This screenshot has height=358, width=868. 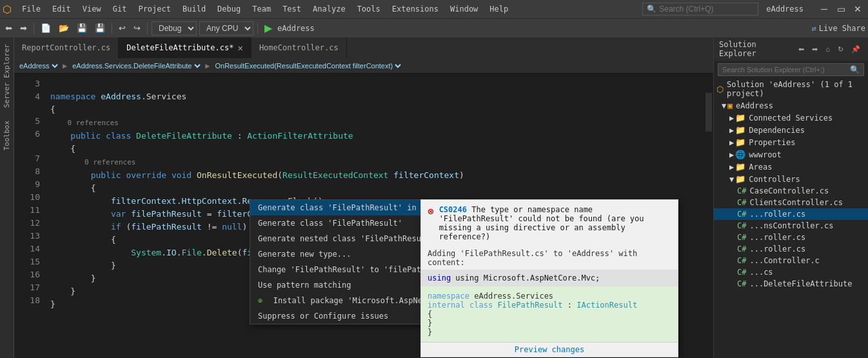 What do you see at coordinates (709, 112) in the screenshot?
I see `scroll-thumb` at bounding box center [709, 112].